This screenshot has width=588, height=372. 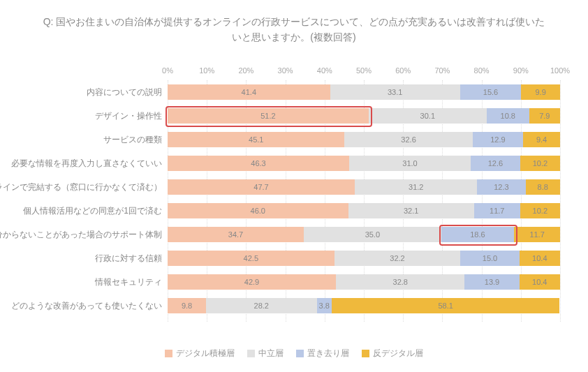 What do you see at coordinates (496, 163) in the screenshot?
I see `bar-segment: 12.6` at bounding box center [496, 163].